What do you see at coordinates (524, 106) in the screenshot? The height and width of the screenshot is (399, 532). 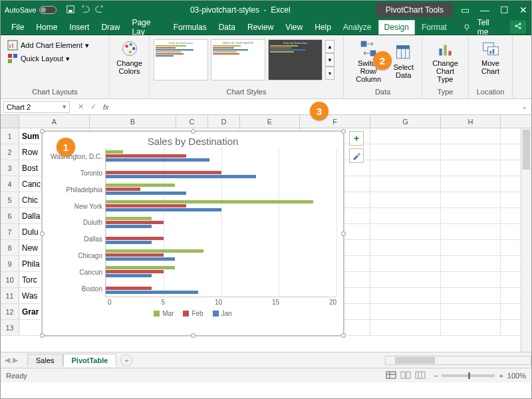 I see `expand-formula-bar-icon: ⌄` at bounding box center [524, 106].